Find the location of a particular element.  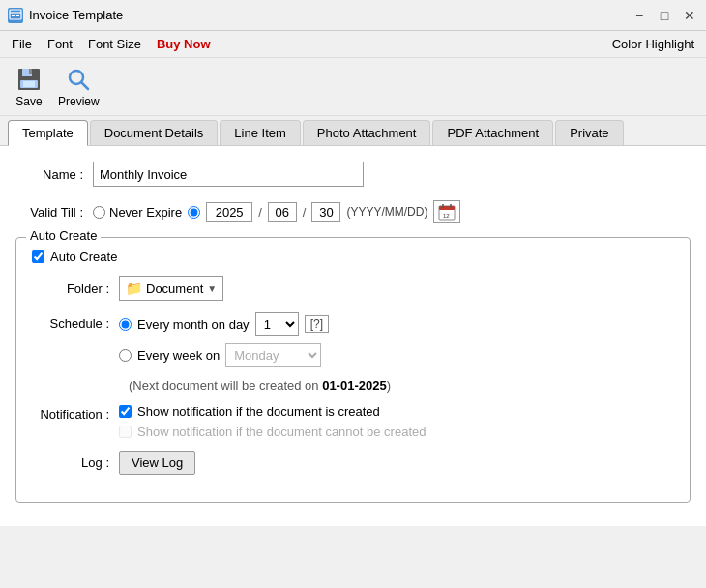

never-expire-radio is located at coordinates (99, 213).